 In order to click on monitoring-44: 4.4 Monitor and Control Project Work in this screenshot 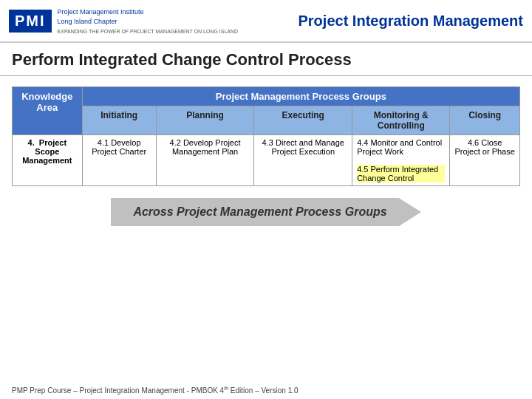, I will do `click(400, 147)`.